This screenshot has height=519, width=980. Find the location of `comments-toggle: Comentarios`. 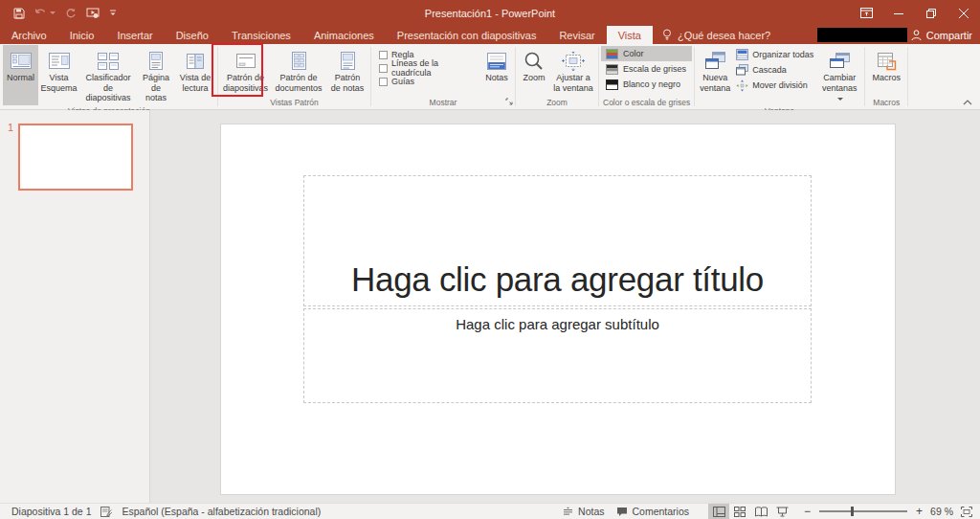

comments-toggle: Comentarios is located at coordinates (653, 511).